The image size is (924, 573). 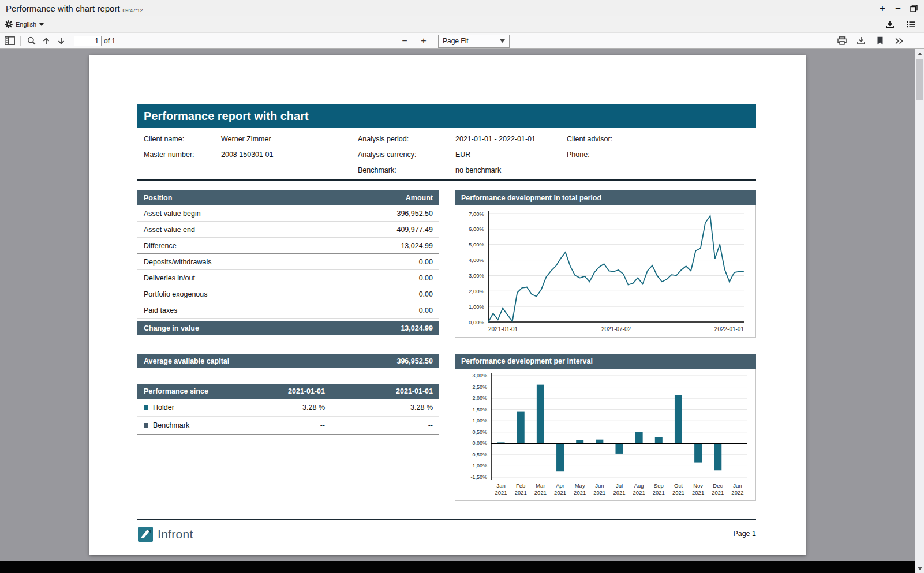 I want to click on table-row: Holder 3.28 % 3.28 %, so click(x=289, y=407).